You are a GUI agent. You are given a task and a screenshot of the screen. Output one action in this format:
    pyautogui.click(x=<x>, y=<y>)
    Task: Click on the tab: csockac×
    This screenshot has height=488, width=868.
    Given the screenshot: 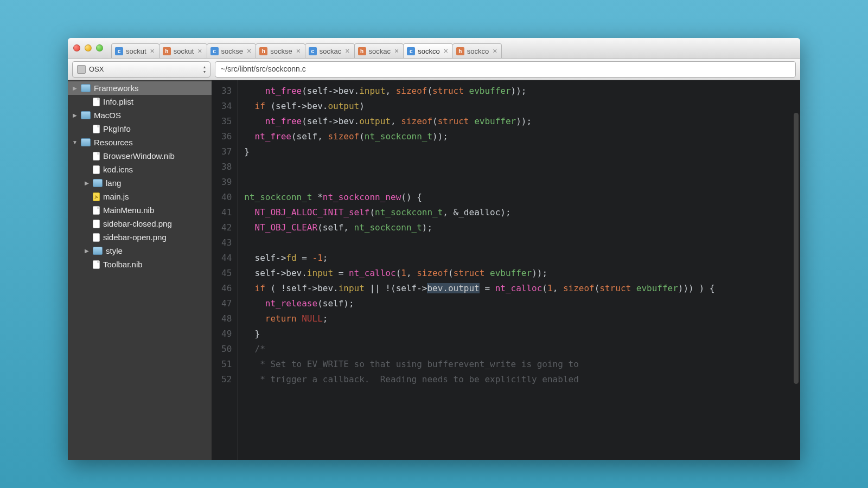 What is the action you would take?
    pyautogui.click(x=330, y=51)
    